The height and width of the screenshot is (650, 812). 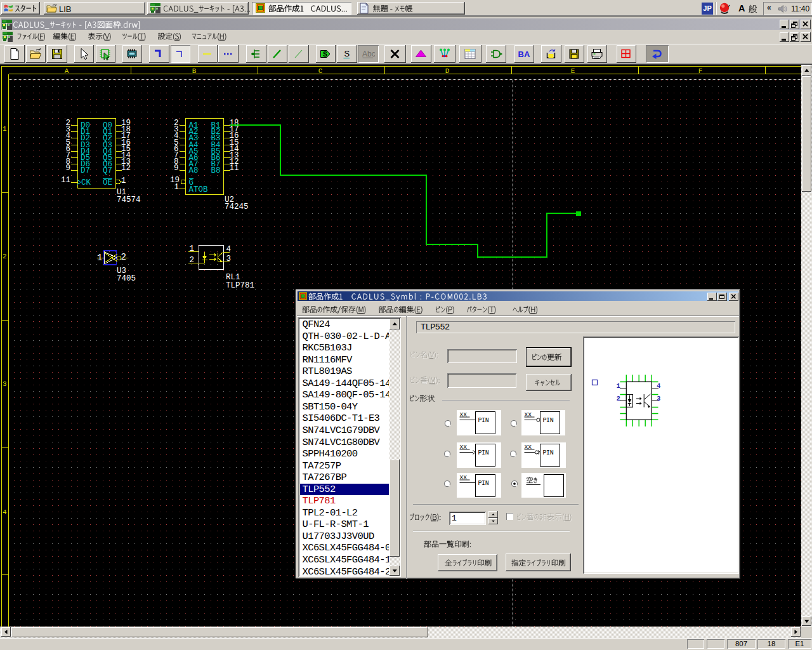 I want to click on svg-text: F, so click(x=700, y=71).